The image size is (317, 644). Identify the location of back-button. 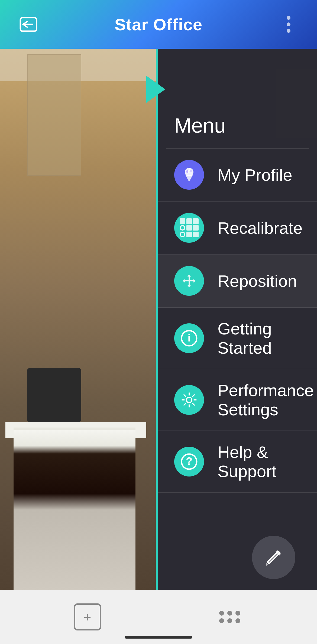
(28, 24).